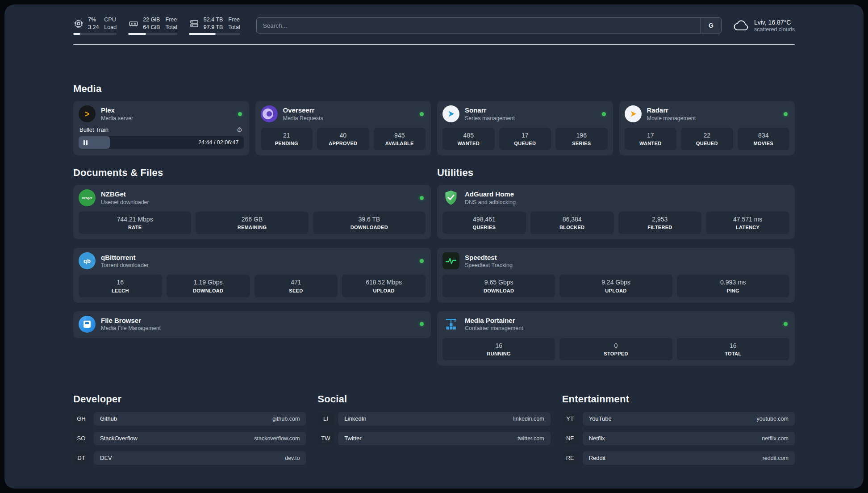 The width and height of the screenshot is (868, 493). What do you see at coordinates (125, 202) in the screenshot?
I see `app-subtitle: Usenet downloader` at bounding box center [125, 202].